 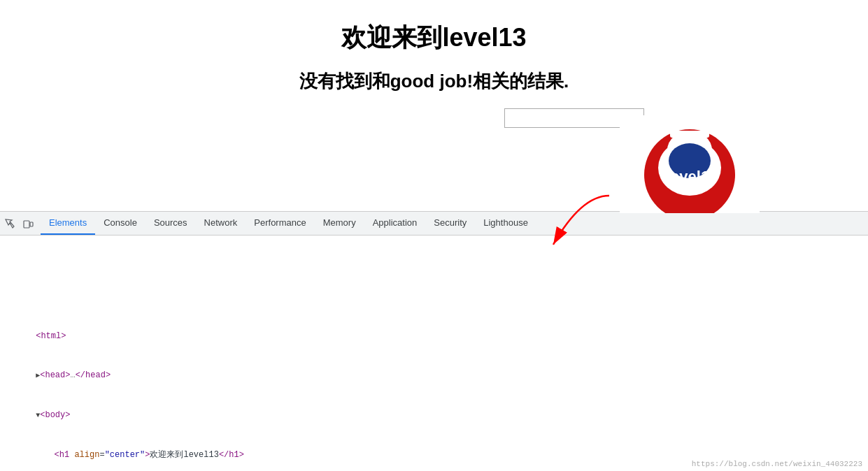 I want to click on watermark: https://blog.csdn.net/weixin_44032223, so click(x=777, y=464).